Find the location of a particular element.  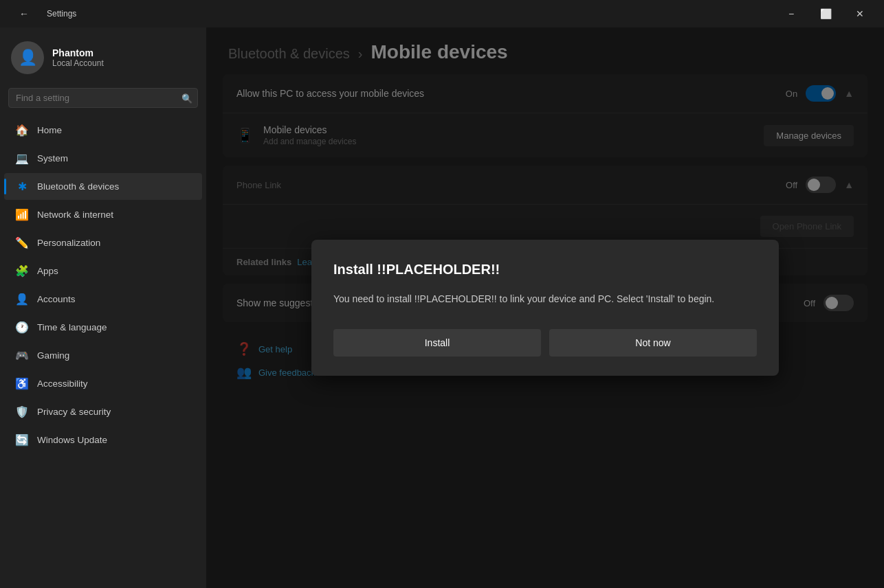

avatar: 👤 is located at coordinates (27, 58).